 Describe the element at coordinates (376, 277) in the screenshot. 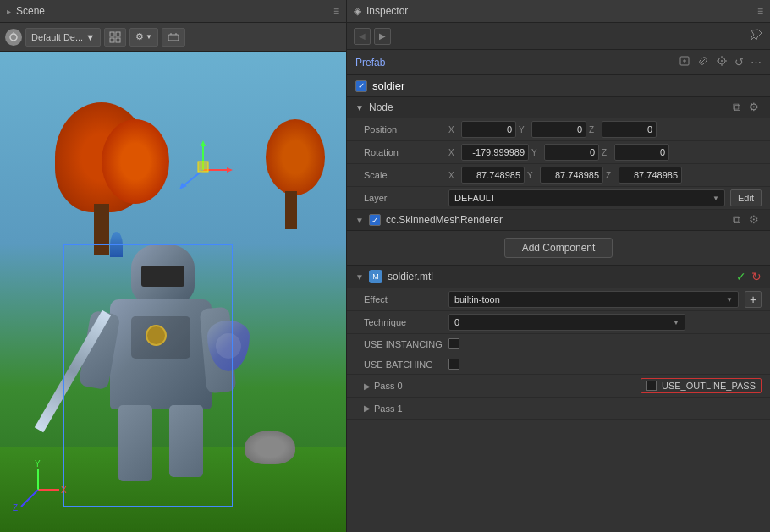

I see `material-icon: M` at that location.